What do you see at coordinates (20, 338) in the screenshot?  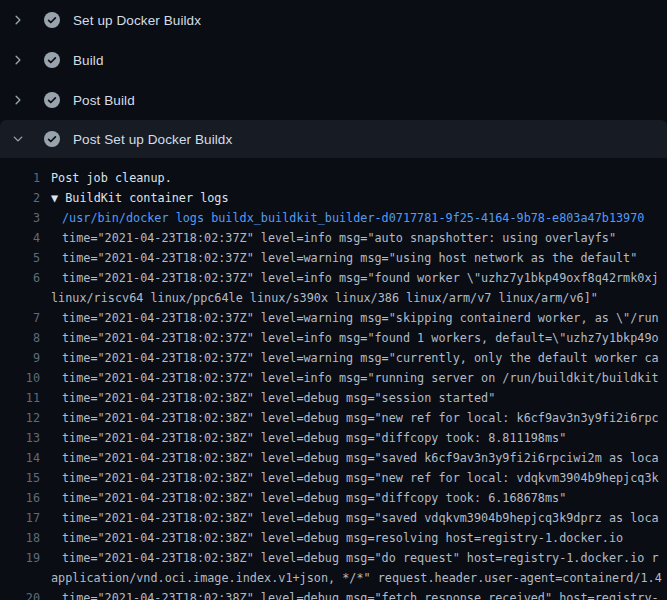 I see `log-line-number: 8` at bounding box center [20, 338].